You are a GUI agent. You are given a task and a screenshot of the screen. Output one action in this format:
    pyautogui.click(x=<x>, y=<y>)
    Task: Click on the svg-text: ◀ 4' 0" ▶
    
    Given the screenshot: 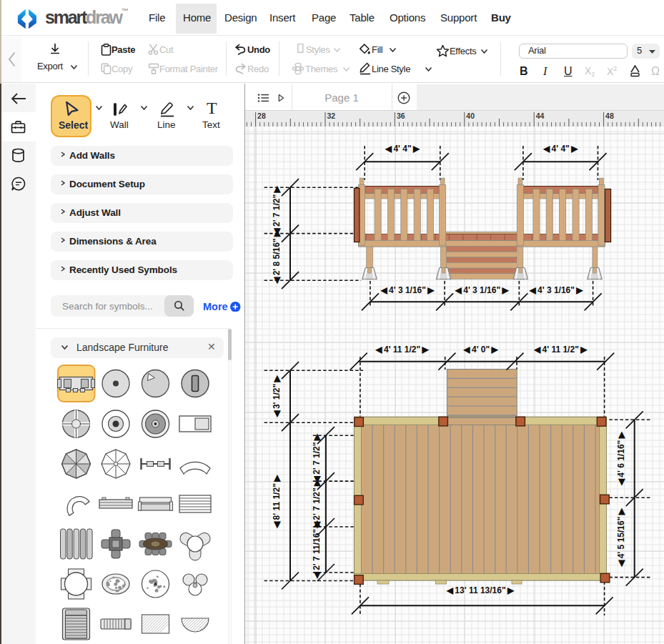 What is the action you would take?
    pyautogui.click(x=480, y=350)
    